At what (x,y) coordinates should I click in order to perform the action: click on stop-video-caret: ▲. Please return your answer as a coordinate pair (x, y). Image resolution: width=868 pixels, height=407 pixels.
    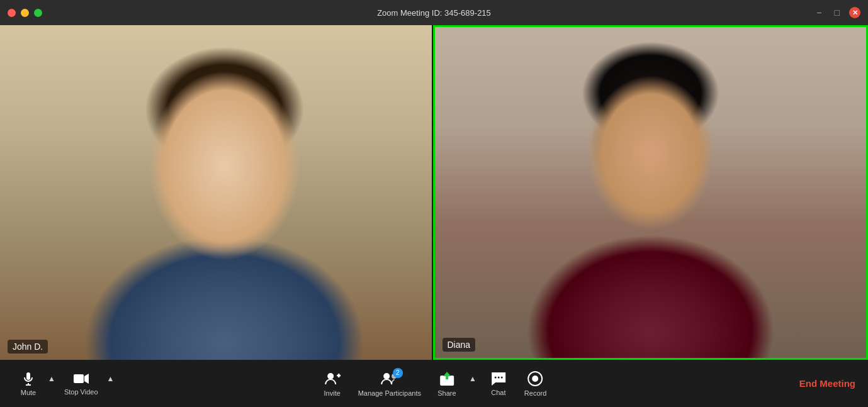
    Looking at the image, I should click on (111, 379).